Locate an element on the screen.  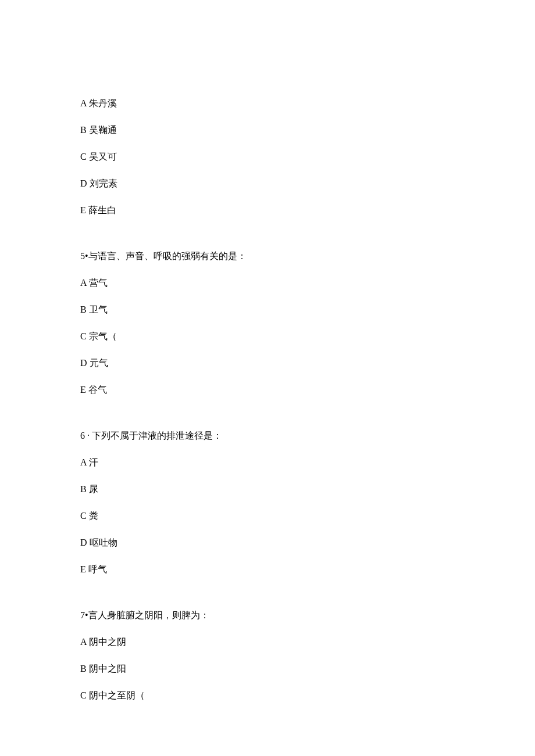
q7-option-b: B 阴中之阳 is located at coordinates (268, 669).